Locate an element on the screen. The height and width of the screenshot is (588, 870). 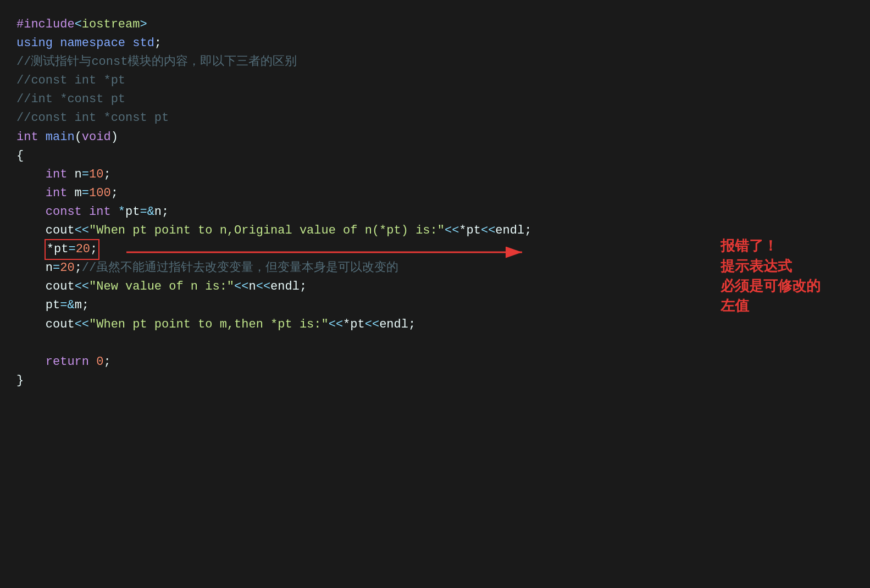
code-line-8: { is located at coordinates (435, 156).